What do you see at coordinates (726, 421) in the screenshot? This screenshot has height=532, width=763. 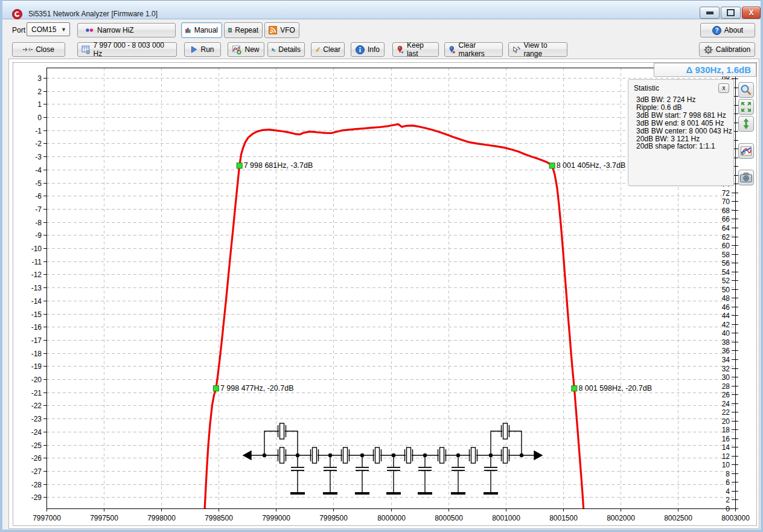 I see `y-right-axis-label: 20` at bounding box center [726, 421].